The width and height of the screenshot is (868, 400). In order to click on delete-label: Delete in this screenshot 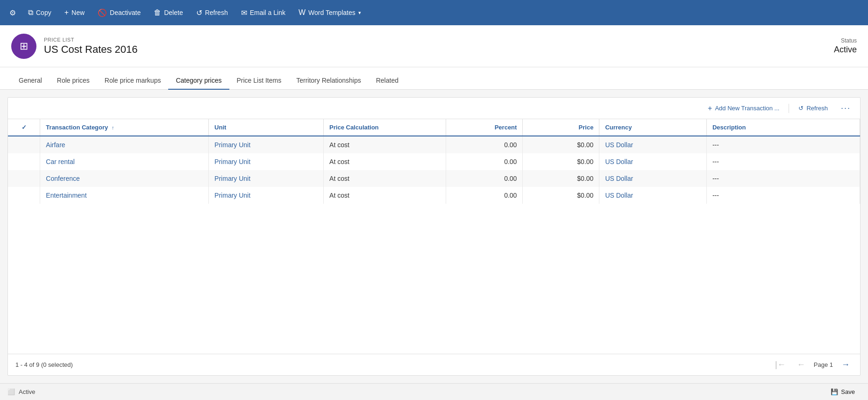, I will do `click(173, 13)`.